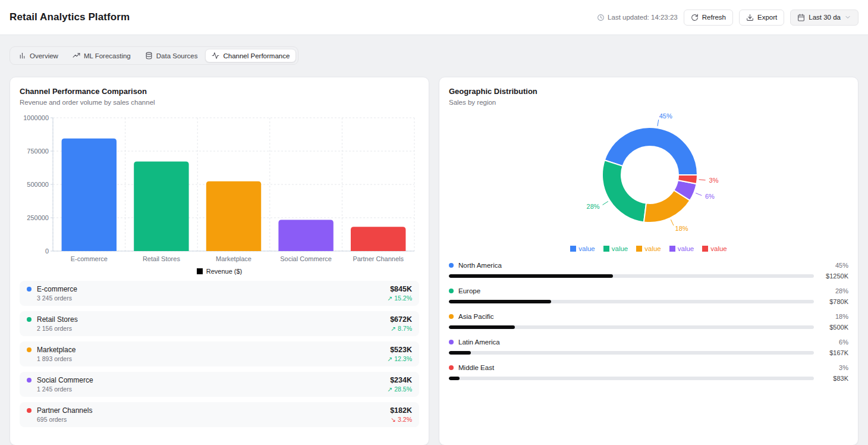 The width and height of the screenshot is (868, 445). I want to click on region-color-dot, so click(451, 342).